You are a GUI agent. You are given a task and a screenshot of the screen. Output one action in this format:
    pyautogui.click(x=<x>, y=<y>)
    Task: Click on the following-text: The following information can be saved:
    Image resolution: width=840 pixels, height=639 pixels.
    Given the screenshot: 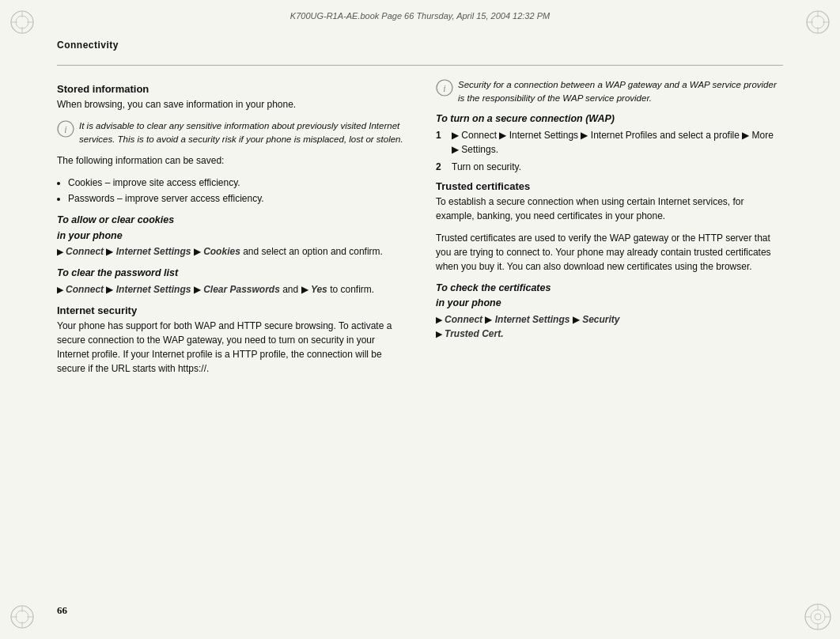 What is the action you would take?
    pyautogui.click(x=231, y=161)
    